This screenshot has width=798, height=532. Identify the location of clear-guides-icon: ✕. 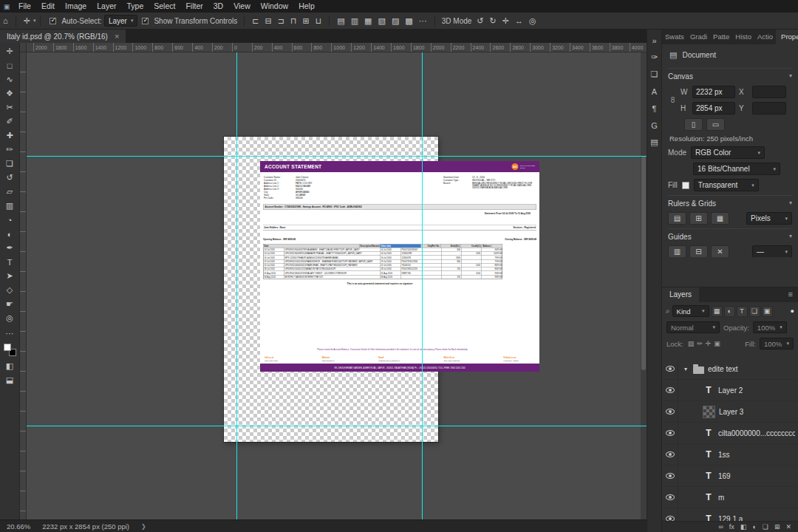
(720, 251).